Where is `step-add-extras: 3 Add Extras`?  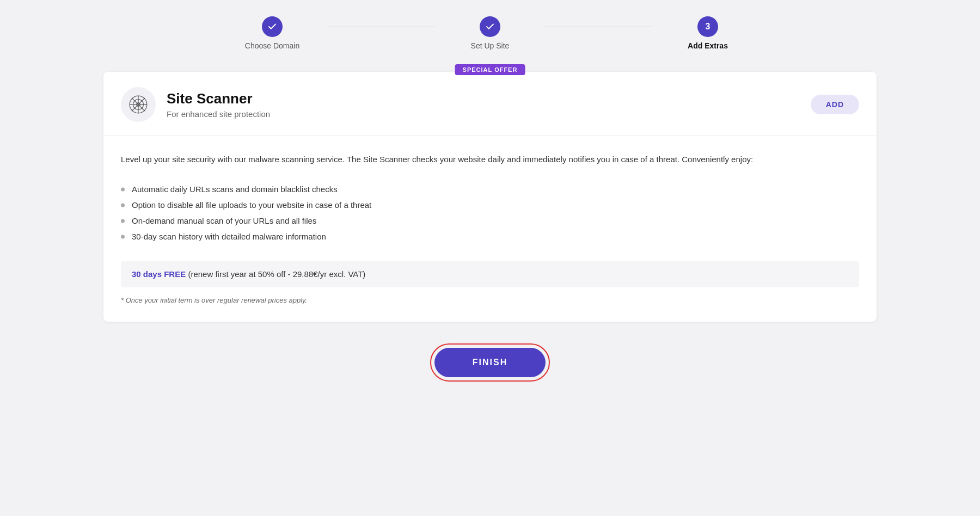
step-add-extras: 3 Add Extras is located at coordinates (708, 33).